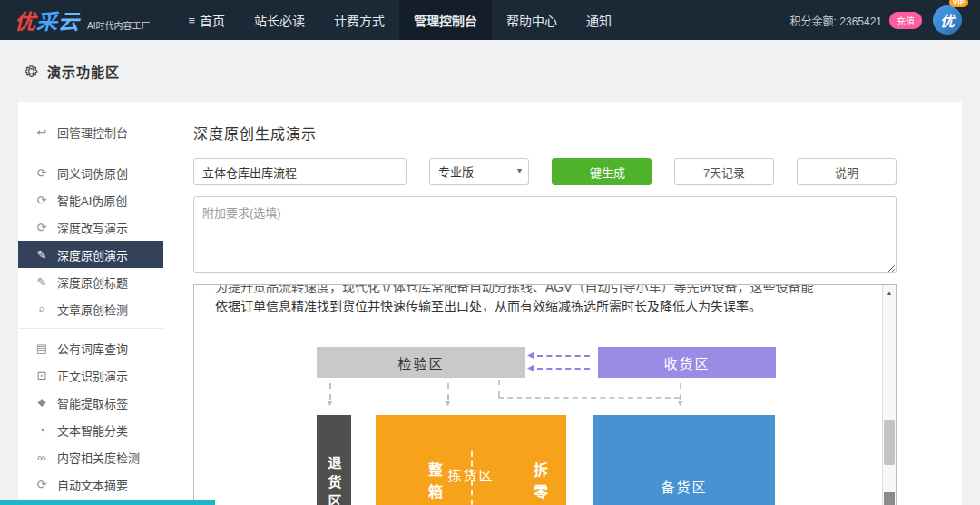 The height and width of the screenshot is (505, 980). I want to click on sidebar-item-label: 文本智能分类, so click(93, 431).